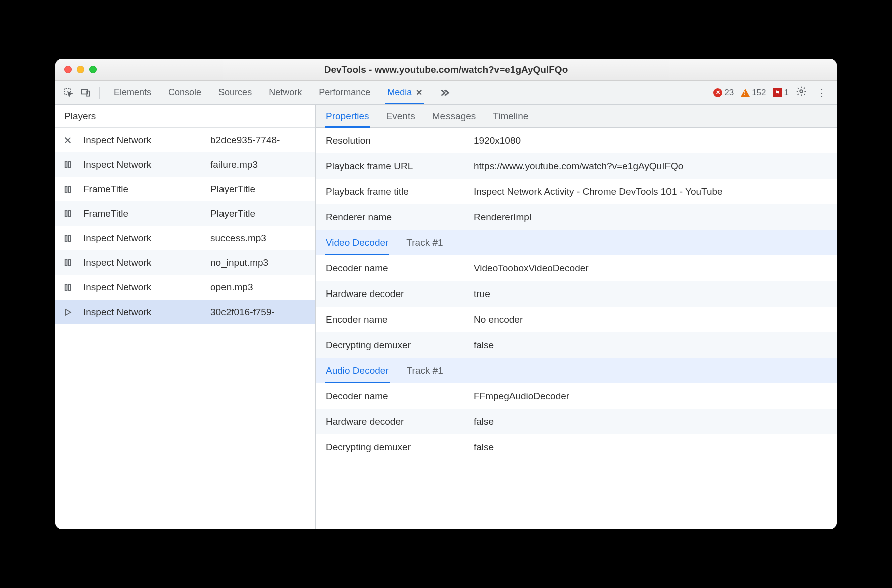 This screenshot has width=892, height=588. I want to click on settings-icon, so click(801, 92).